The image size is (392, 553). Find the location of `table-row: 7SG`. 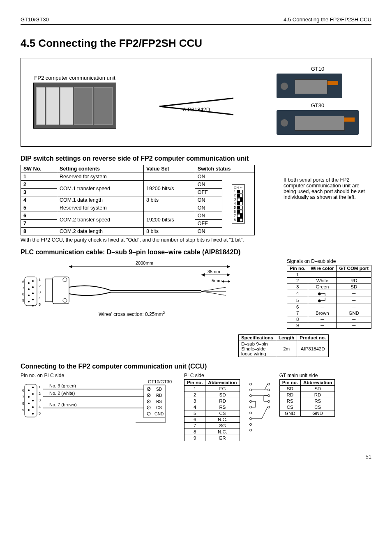

table-row: 7SG is located at coordinates (212, 426).